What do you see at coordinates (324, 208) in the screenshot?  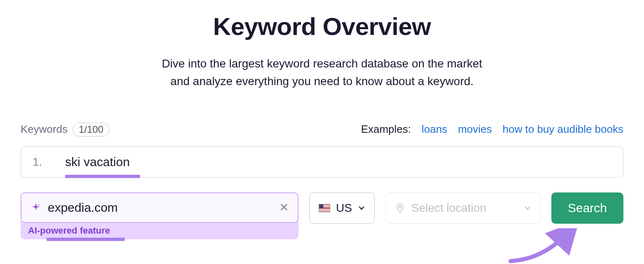 I see `us-flag-icon` at bounding box center [324, 208].